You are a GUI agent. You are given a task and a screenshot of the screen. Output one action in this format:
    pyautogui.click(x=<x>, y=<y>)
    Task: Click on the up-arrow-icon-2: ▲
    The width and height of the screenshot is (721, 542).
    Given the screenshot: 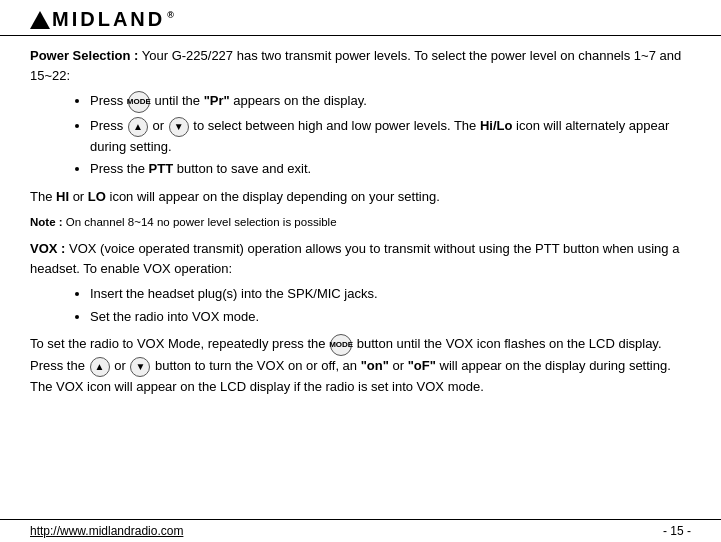 What is the action you would take?
    pyautogui.click(x=100, y=367)
    